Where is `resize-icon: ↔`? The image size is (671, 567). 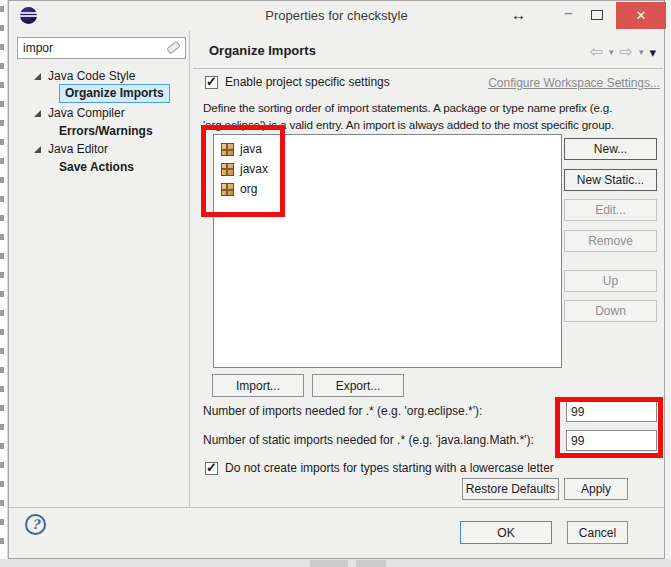 resize-icon: ↔ is located at coordinates (518, 14).